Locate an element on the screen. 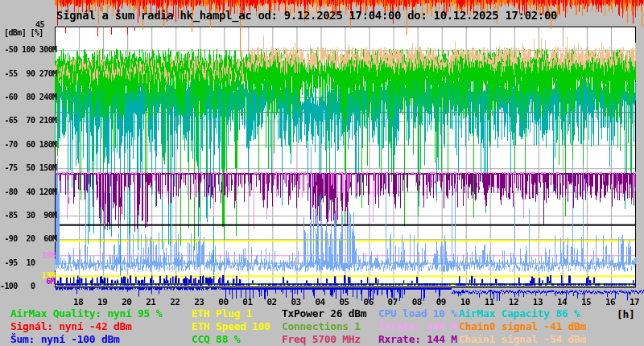  legend-airmax-capacity: AirMax Capacity 86 % is located at coordinates (520, 314).